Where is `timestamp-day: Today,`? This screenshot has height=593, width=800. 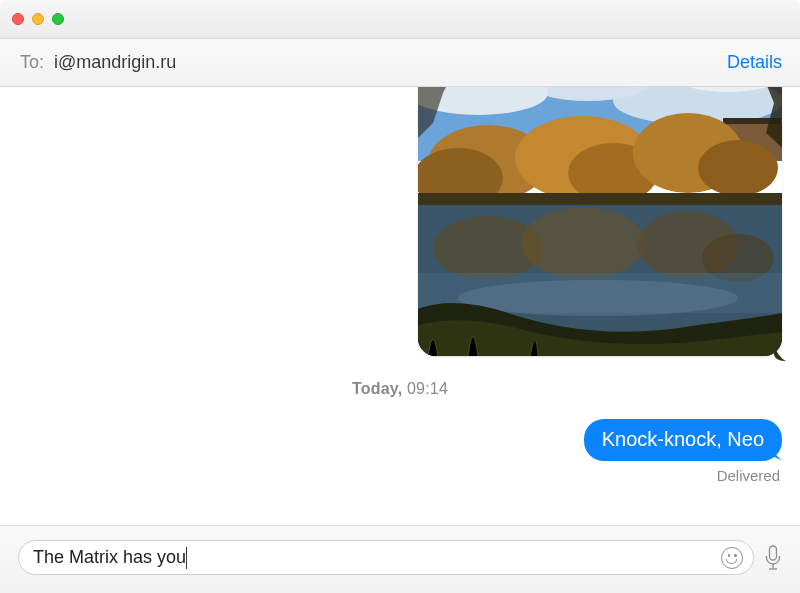
timestamp-day: Today, is located at coordinates (377, 388).